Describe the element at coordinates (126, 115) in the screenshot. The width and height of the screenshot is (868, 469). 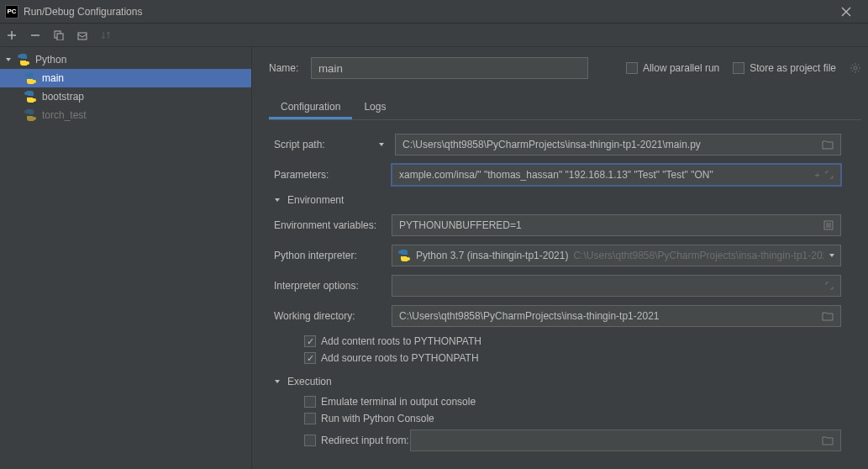
I see `tree-item-torch-test: torch_test` at that location.